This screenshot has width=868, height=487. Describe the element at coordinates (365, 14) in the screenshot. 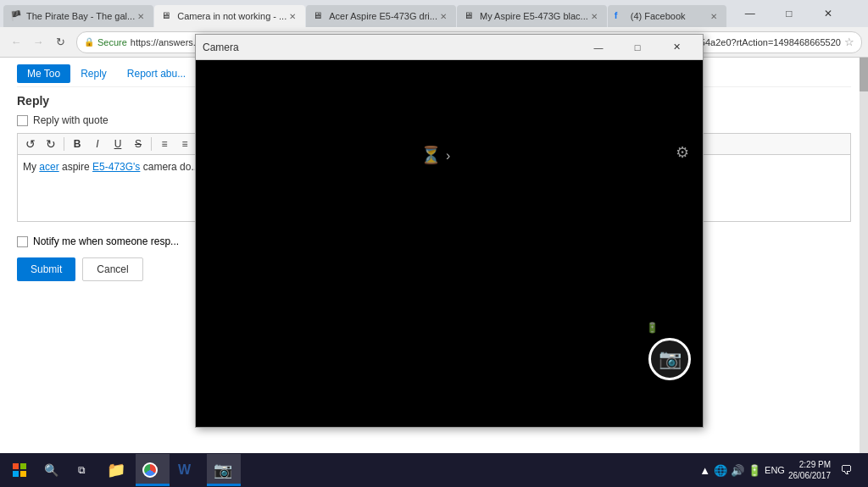

I see `tab-bar: 🏴 The Pirate Bay - The gal... ✕ 🖥 Camera…` at that location.